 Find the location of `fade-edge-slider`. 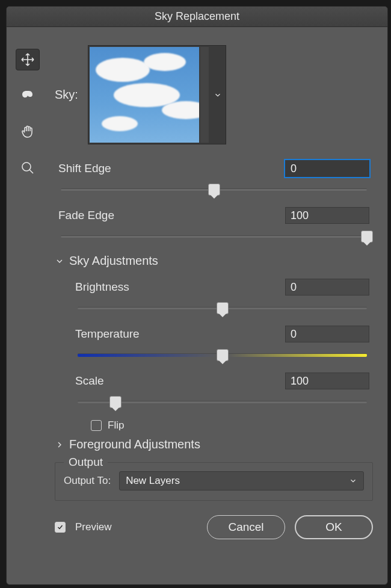

fade-edge-slider is located at coordinates (214, 237).